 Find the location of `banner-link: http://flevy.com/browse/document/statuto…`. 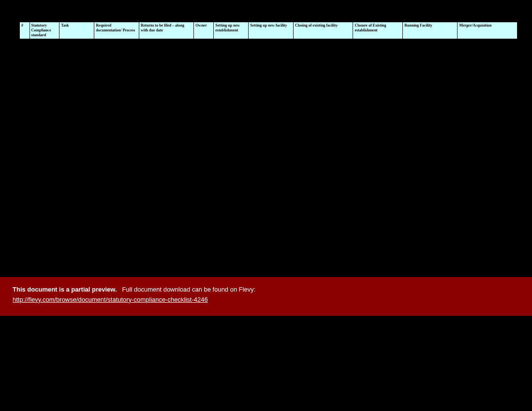

banner-link: http://flevy.com/browse/document/statuto… is located at coordinates (110, 300).